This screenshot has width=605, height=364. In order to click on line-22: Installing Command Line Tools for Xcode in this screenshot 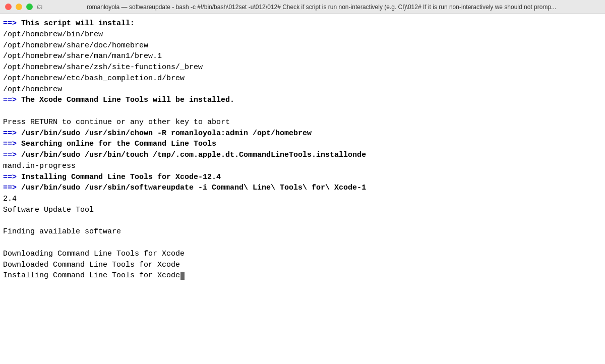, I will do `click(302, 276)`.